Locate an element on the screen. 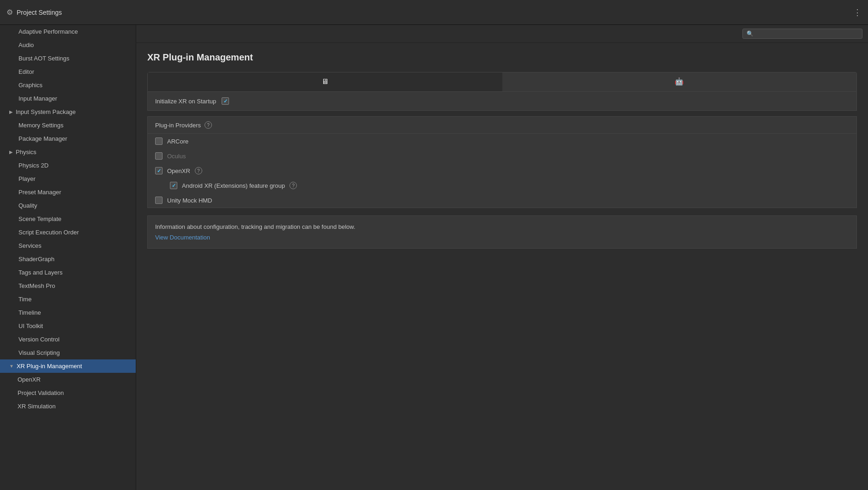 The height and width of the screenshot is (490, 868). sidebar-item-xr-plugin-management: ▼XR Plug-in Management is located at coordinates (68, 366).